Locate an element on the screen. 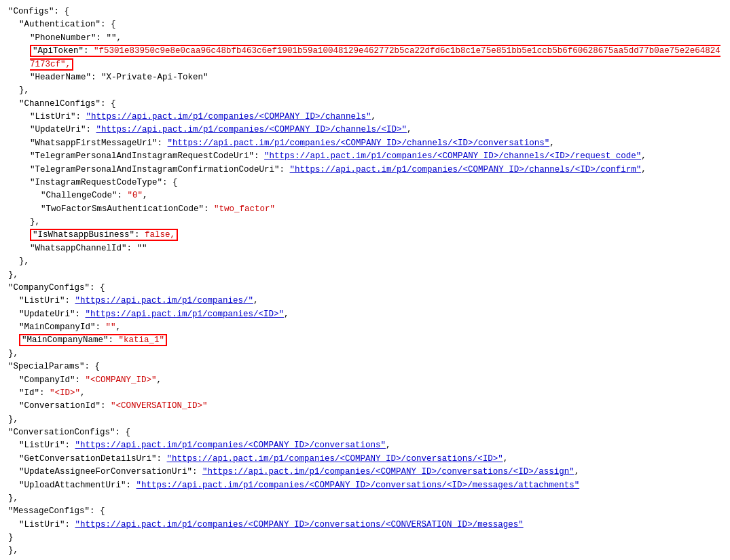 Image resolution: width=730 pixels, height=560 pixels. json-key: "ConversationId" is located at coordinates (60, 406).